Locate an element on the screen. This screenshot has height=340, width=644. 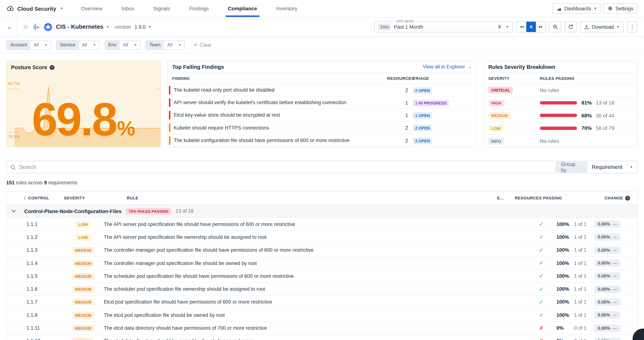
column-control: CONTROL is located at coordinates (38, 198).